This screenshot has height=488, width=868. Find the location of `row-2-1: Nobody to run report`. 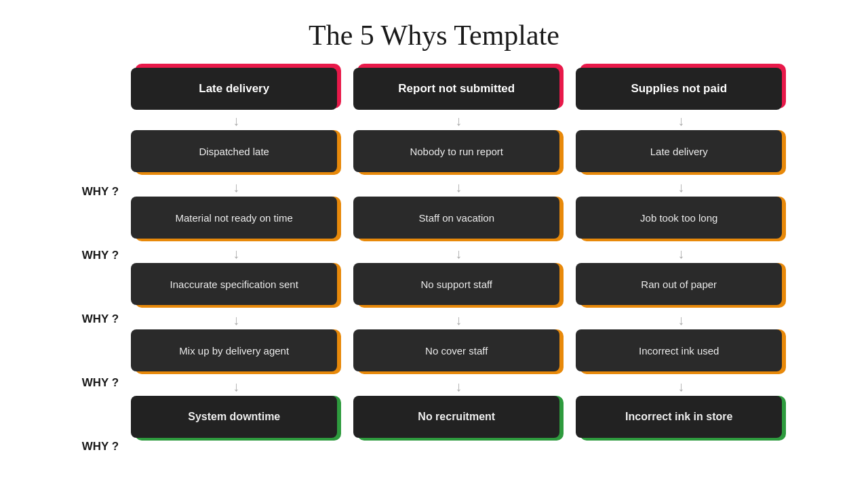

row-2-1: Nobody to run report is located at coordinates (458, 154).